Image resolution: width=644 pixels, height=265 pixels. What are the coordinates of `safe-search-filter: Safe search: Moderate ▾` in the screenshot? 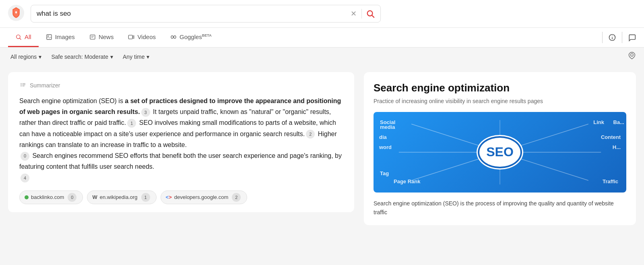 It's located at (82, 57).